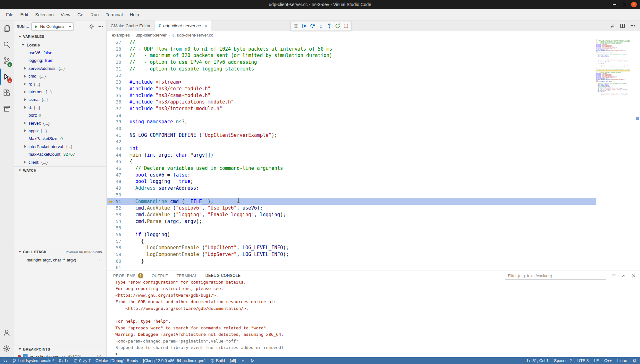 The height and width of the screenshot is (364, 640). What do you see at coordinates (60, 252) in the screenshot?
I see `call-stack-section-header: CALL STACK PAUSED ON BREAKPOINT` at bounding box center [60, 252].